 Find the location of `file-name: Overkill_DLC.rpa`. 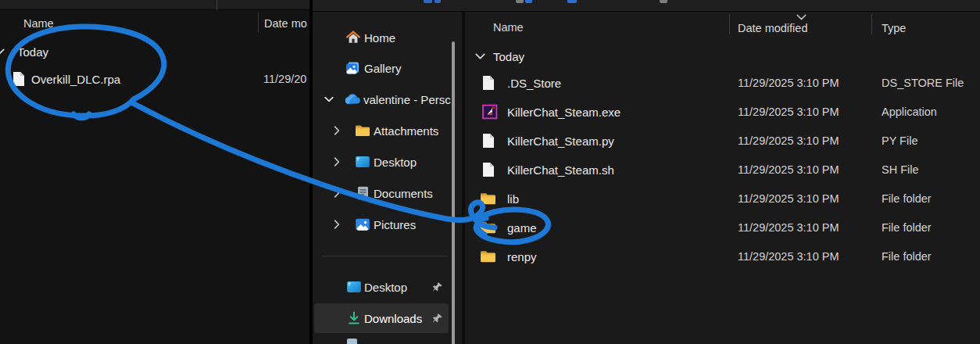

file-name: Overkill_DLC.rpa is located at coordinates (76, 78).